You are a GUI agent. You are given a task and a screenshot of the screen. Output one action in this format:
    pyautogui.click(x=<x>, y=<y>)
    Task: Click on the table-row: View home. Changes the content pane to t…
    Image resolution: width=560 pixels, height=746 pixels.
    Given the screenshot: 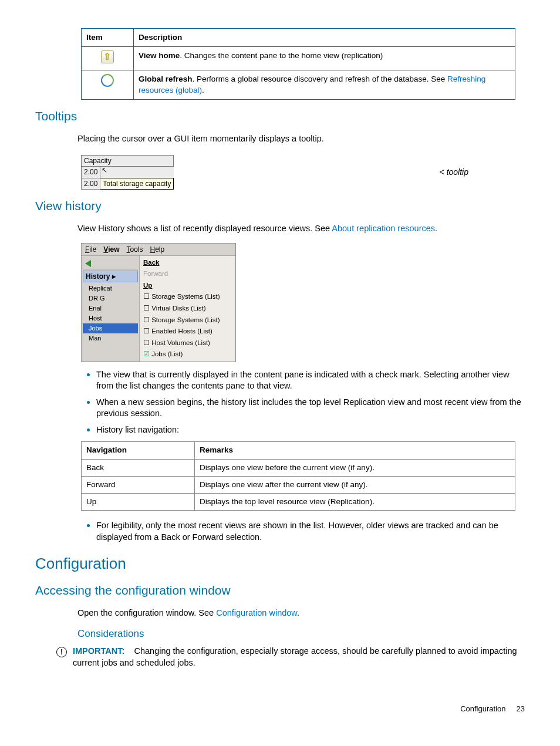 What is the action you would take?
    pyautogui.click(x=298, y=59)
    